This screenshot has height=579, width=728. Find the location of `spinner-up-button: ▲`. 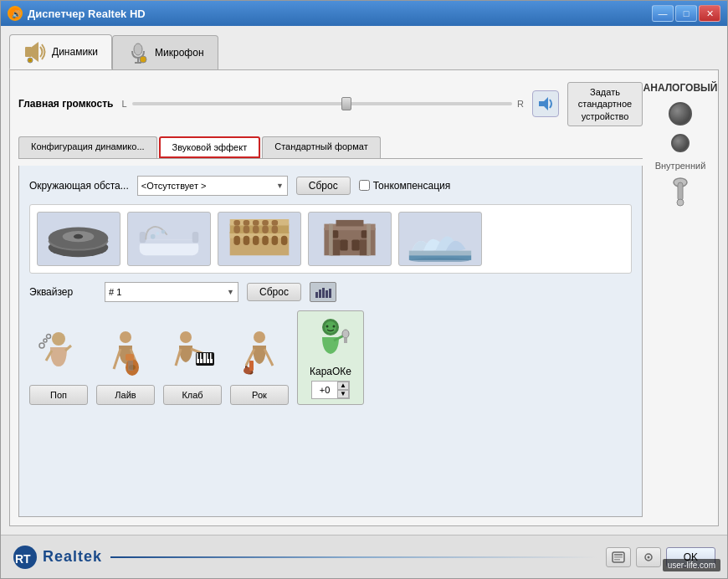

spinner-up-button: ▲ is located at coordinates (343, 386).